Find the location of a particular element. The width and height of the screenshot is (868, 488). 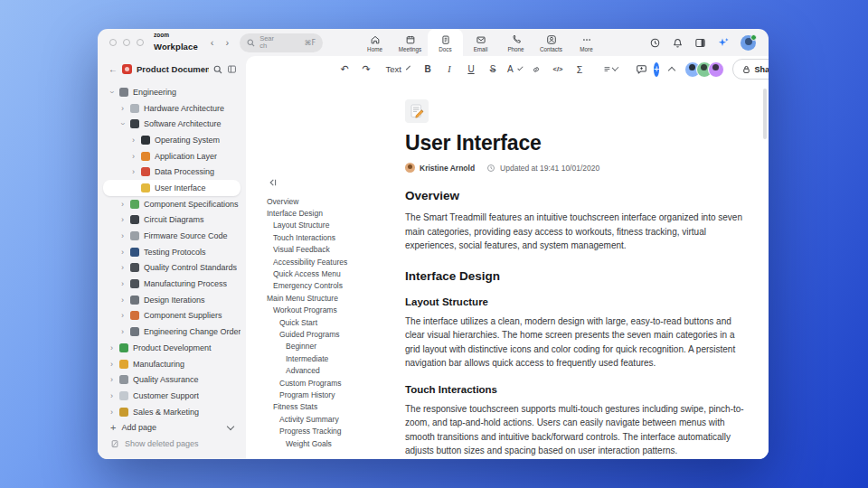

outline-item: Weight Goals is located at coordinates (333, 443).